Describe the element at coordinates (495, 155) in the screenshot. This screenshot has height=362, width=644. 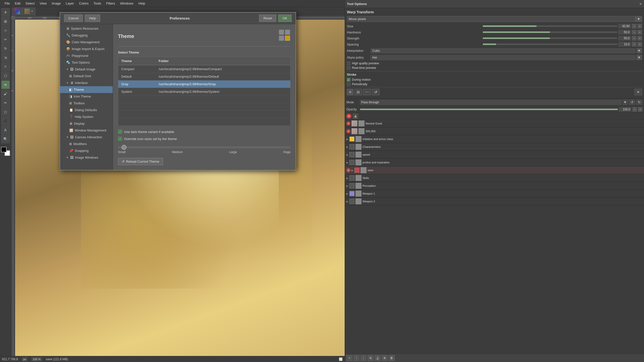
I see `layer-row: ▶ speed` at that location.